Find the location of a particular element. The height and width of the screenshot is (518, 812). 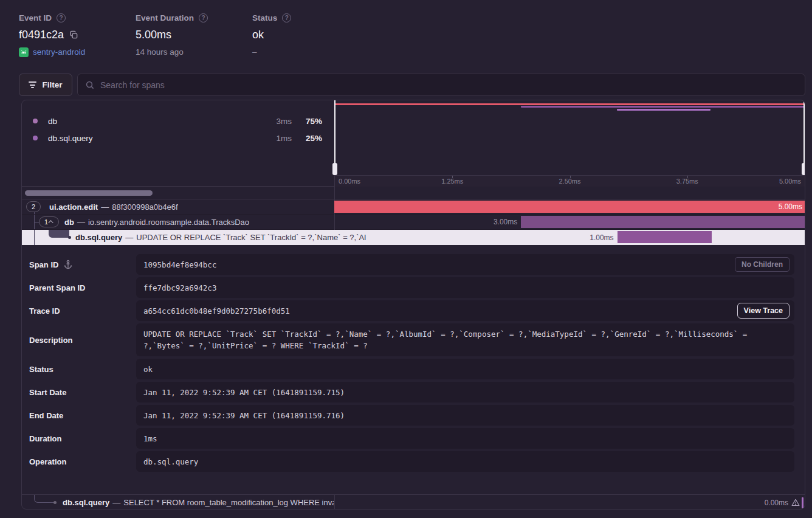

minimap-bar-root is located at coordinates (570, 105).